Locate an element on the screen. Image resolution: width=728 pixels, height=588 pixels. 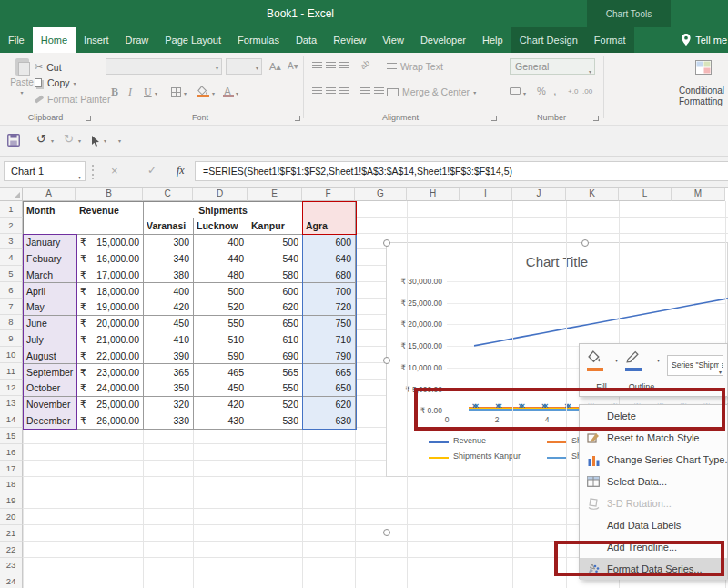
cell-revenue: ₹22,000.00 is located at coordinates (110, 356).